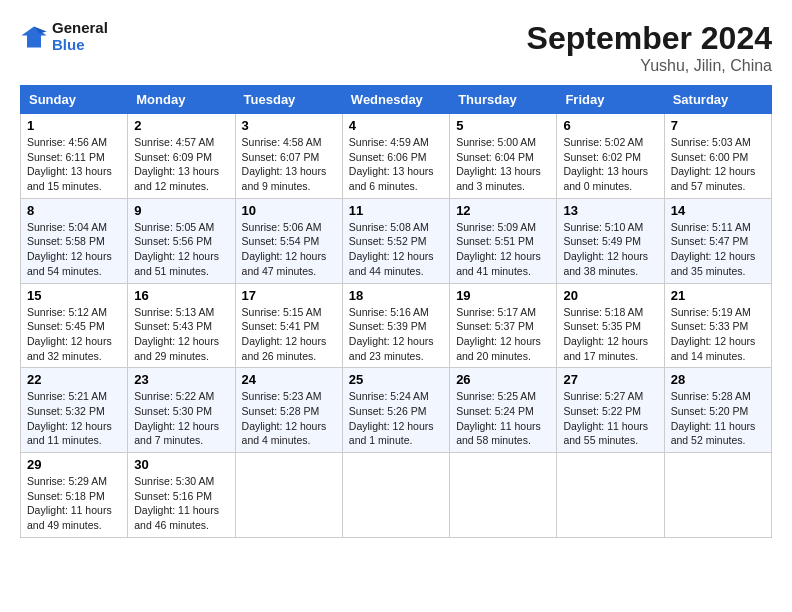 The width and height of the screenshot is (792, 612). Describe the element at coordinates (503, 380) in the screenshot. I see `day-number: 26` at that location.